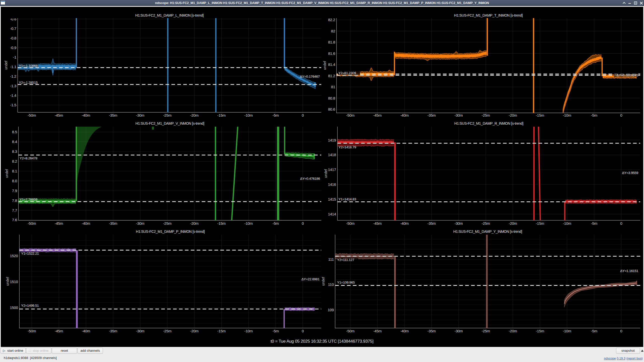  Describe the element at coordinates (15, 220) in the screenshot. I see `svg-text: 7.6` at that location.